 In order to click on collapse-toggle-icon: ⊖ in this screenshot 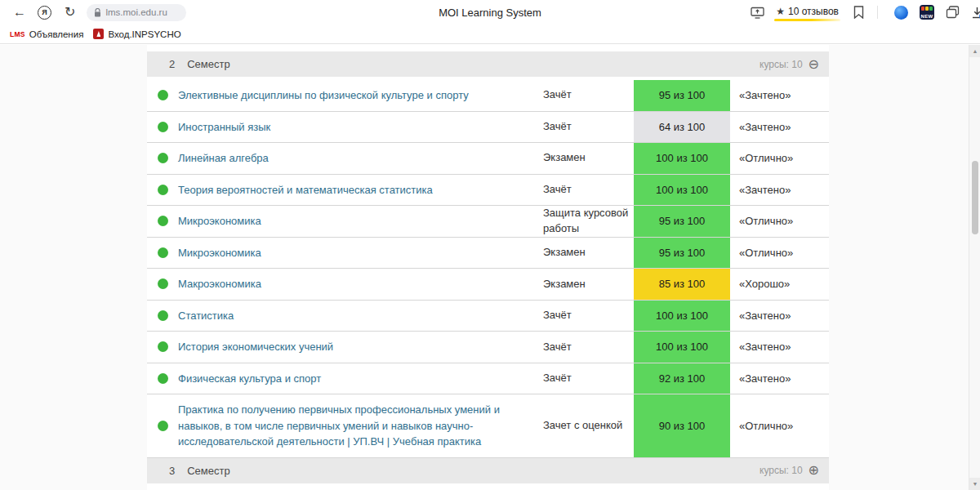, I will do `click(813, 65)`.